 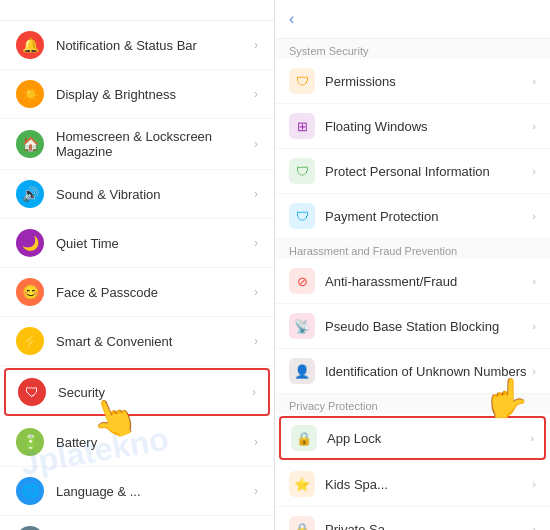 What do you see at coordinates (302, 281) in the screenshot?
I see `security-item-icon: ⊘` at bounding box center [302, 281].